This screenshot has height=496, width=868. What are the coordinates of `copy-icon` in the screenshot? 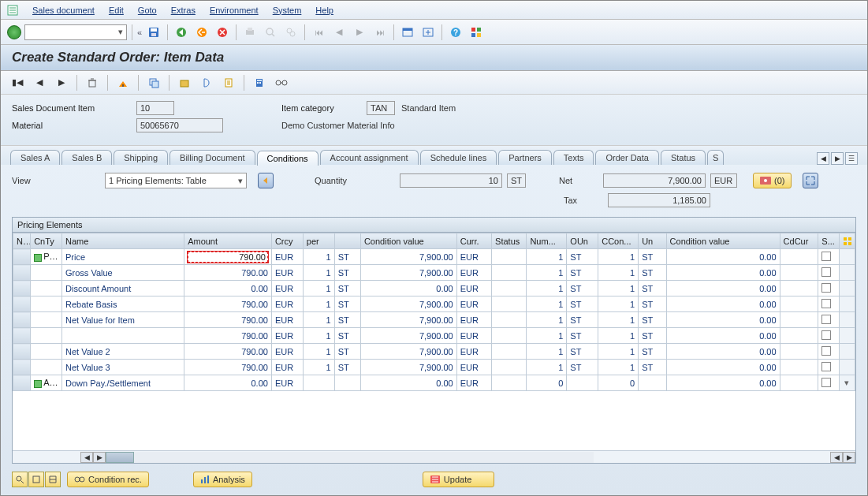 It's located at (154, 83).